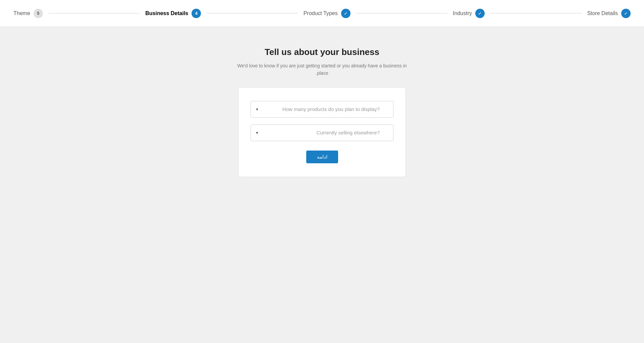 This screenshot has height=343, width=644. I want to click on step-store-details-check-icon: ✓, so click(626, 13).